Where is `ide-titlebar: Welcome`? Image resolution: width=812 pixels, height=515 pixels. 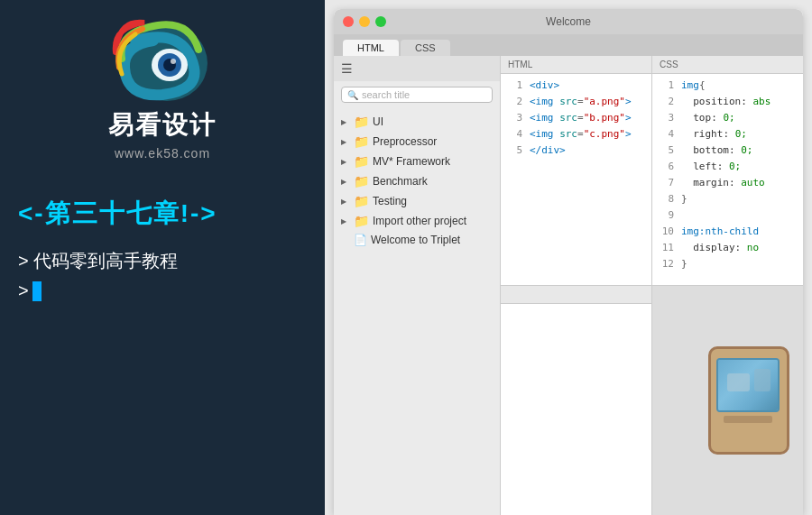
ide-titlebar: Welcome is located at coordinates (568, 22).